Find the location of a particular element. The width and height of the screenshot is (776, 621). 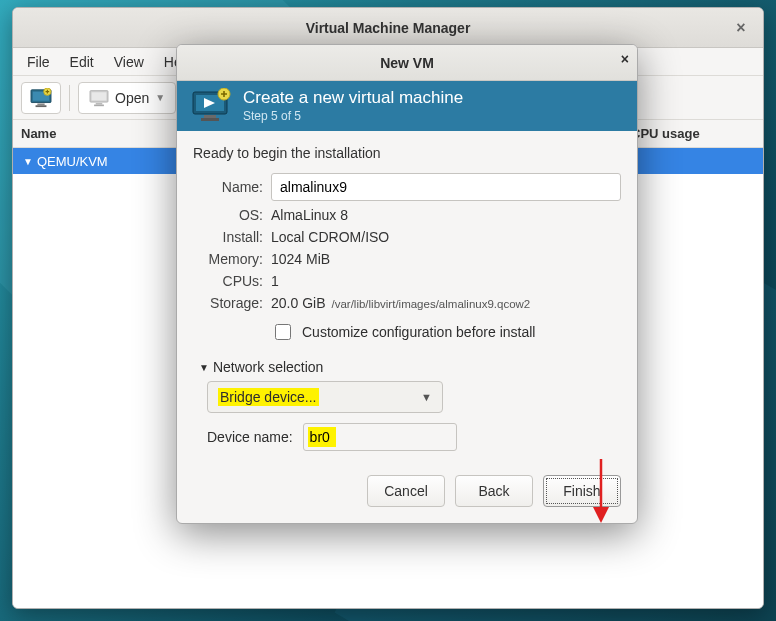

cpus-value: 1 is located at coordinates (446, 281).